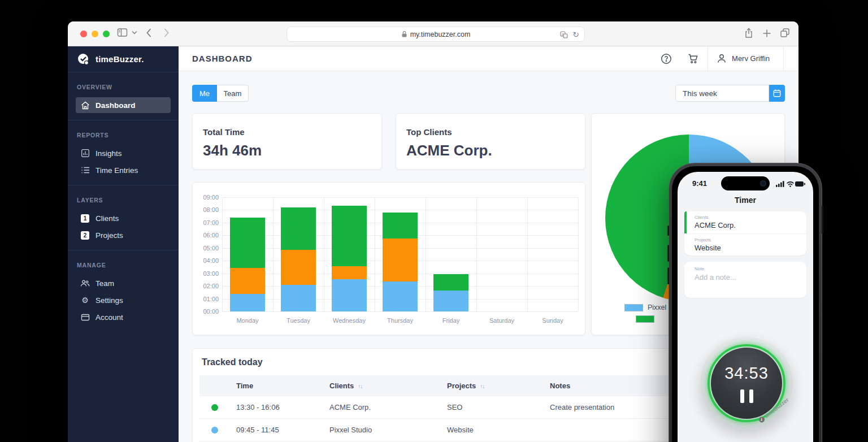  What do you see at coordinates (95, 34) in the screenshot?
I see `minimize-window-button` at bounding box center [95, 34].